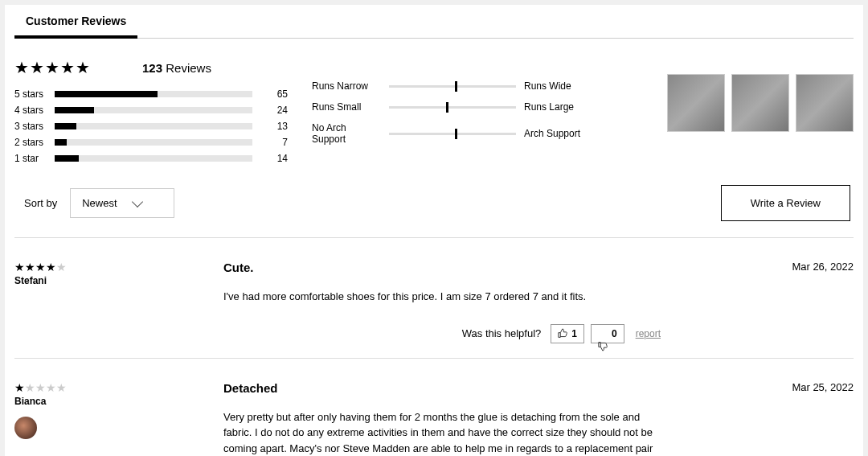  I want to click on avatar, so click(26, 428).